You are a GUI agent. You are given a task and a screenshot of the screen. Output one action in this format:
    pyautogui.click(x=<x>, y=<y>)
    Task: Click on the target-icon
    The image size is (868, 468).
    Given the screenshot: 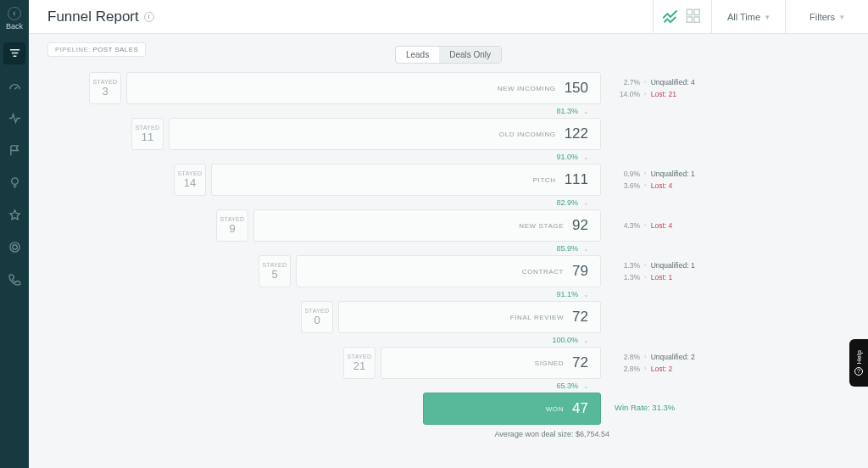 What is the action you would take?
    pyautogui.click(x=15, y=248)
    